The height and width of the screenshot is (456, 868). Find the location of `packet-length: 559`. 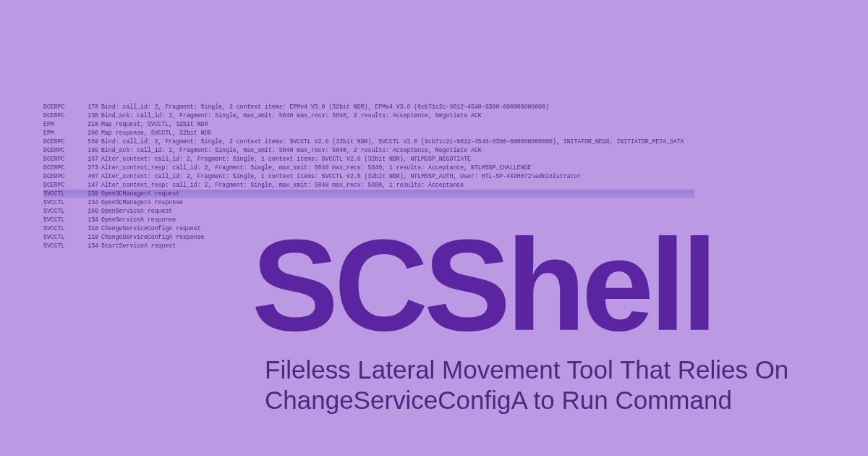

packet-length: 559 is located at coordinates (91, 142).